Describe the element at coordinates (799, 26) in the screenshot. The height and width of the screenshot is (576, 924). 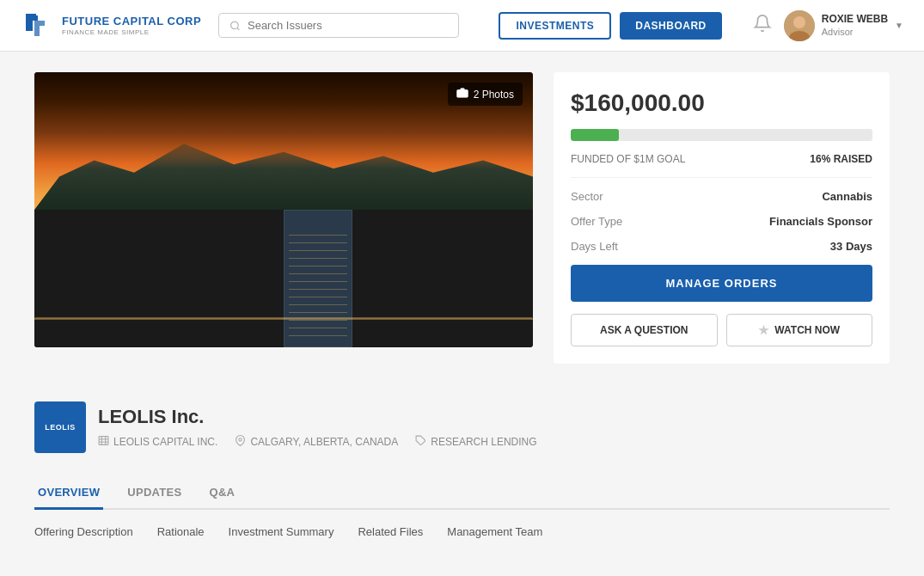
I see `avatar` at that location.